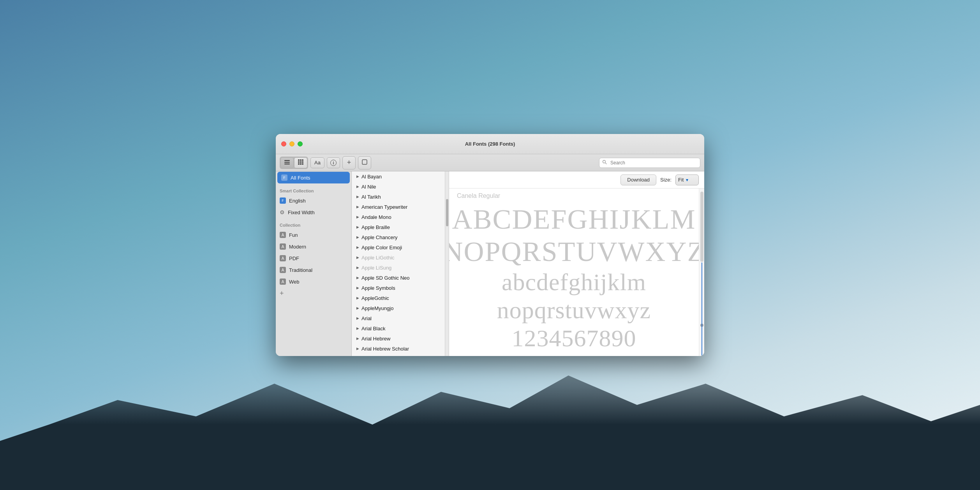 The height and width of the screenshot is (490, 980). What do you see at coordinates (314, 270) in the screenshot?
I see `sidebar-item-traditional: A Traditional` at bounding box center [314, 270].